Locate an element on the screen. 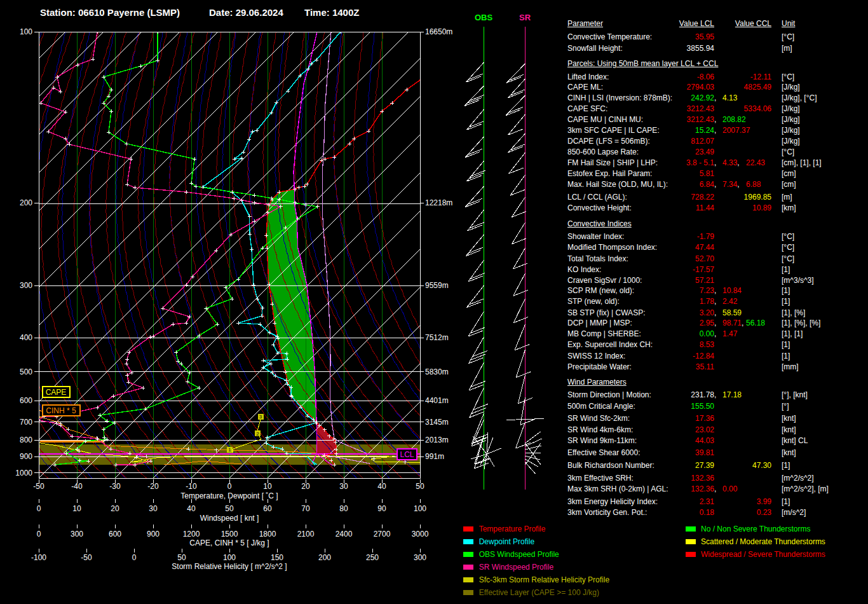 The height and width of the screenshot is (604, 868). svg-text: -50 is located at coordinates (86, 558).